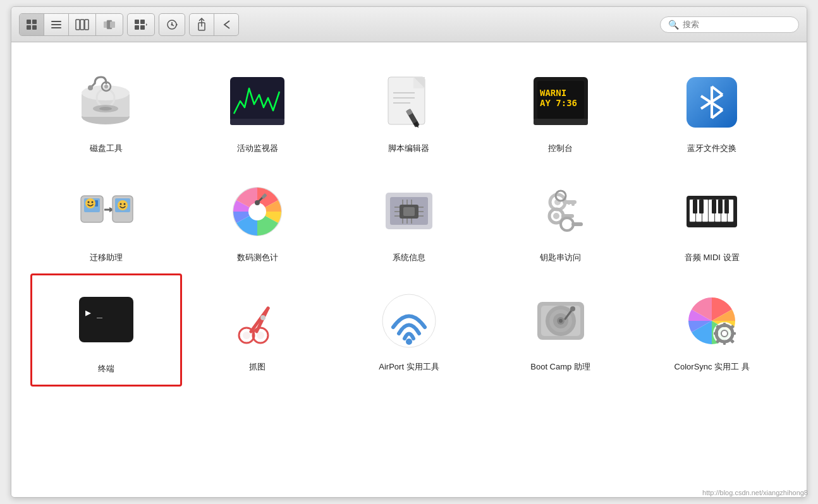 Image resolution: width=818 pixels, height=504 pixels. Describe the element at coordinates (561, 102) in the screenshot. I see `console-icon: WARNI AY 7:36` at that location.